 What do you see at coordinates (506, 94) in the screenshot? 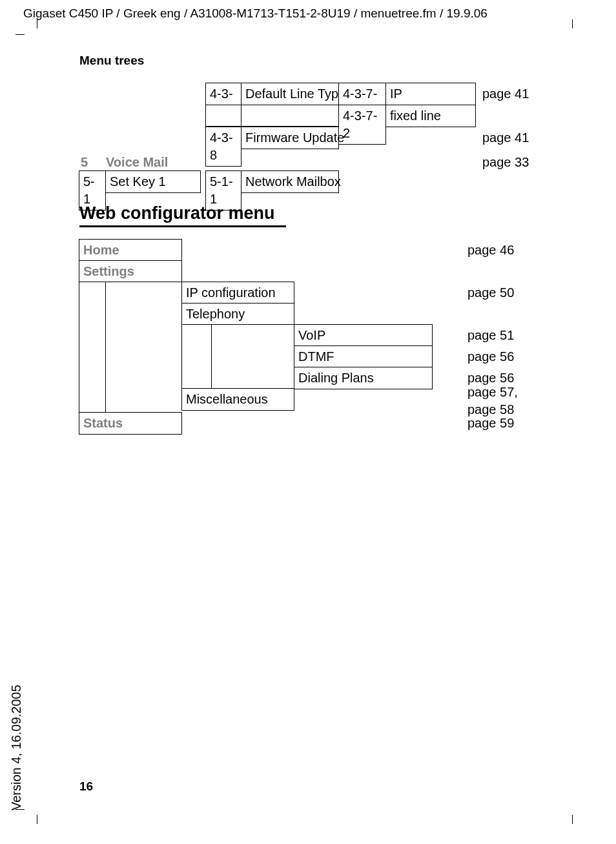
I see `page-ref-41a: page 41` at bounding box center [506, 94].